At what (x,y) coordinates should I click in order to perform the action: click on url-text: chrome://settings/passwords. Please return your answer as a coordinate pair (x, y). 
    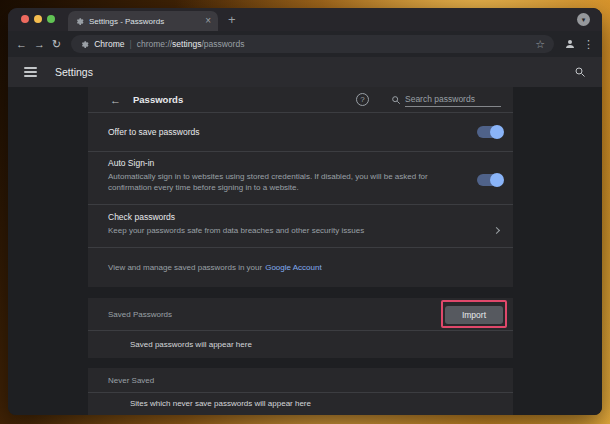
    Looking at the image, I should click on (191, 44).